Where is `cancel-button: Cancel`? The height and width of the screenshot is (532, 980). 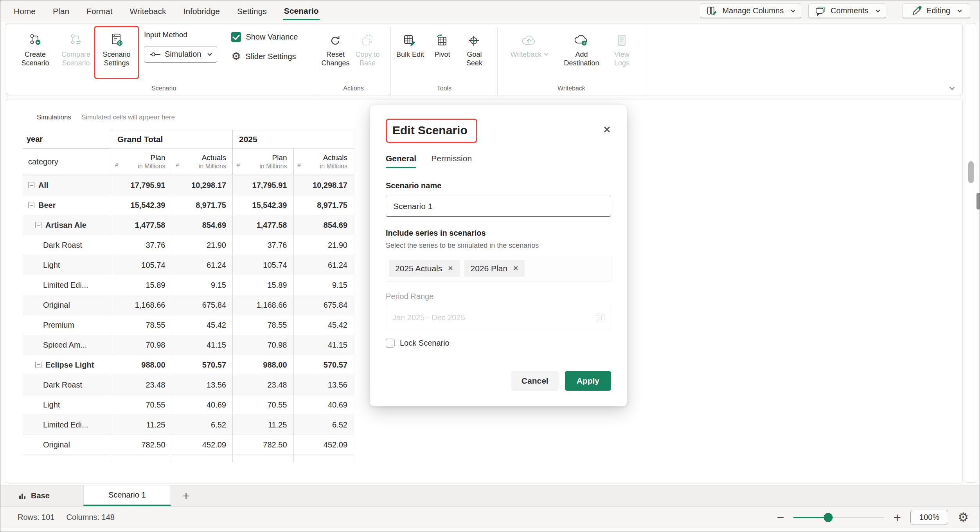 cancel-button: Cancel is located at coordinates (535, 381).